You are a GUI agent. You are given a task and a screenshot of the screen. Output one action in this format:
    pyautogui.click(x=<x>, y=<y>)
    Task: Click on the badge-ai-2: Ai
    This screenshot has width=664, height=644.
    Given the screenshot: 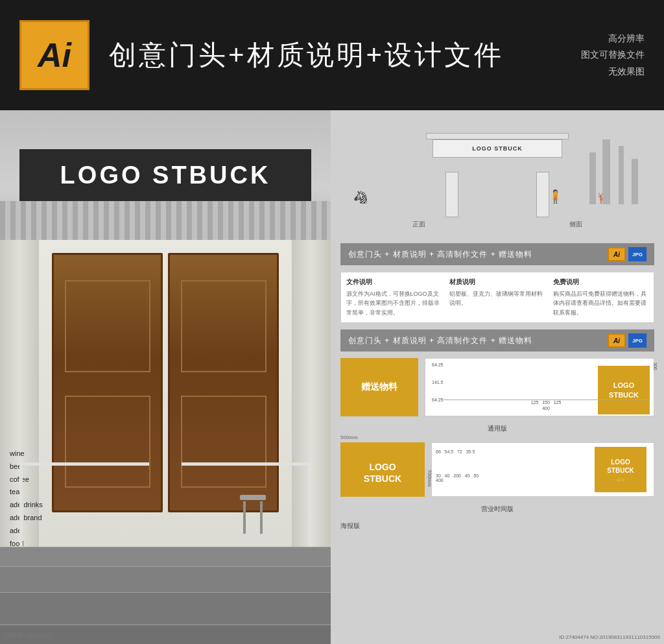 What is the action you would take?
    pyautogui.click(x=617, y=340)
    